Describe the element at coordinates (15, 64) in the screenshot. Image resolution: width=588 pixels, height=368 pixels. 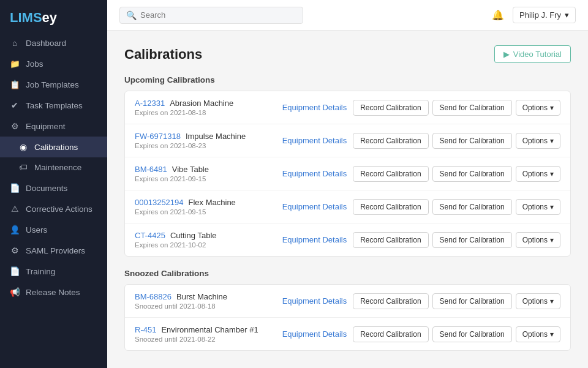
I see `jobs-icon: 📁` at that location.